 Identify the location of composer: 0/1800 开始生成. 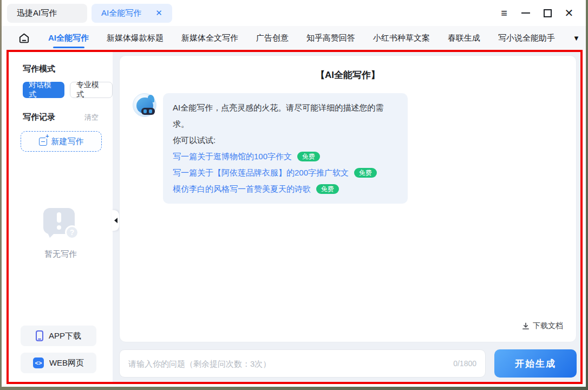
(348, 363).